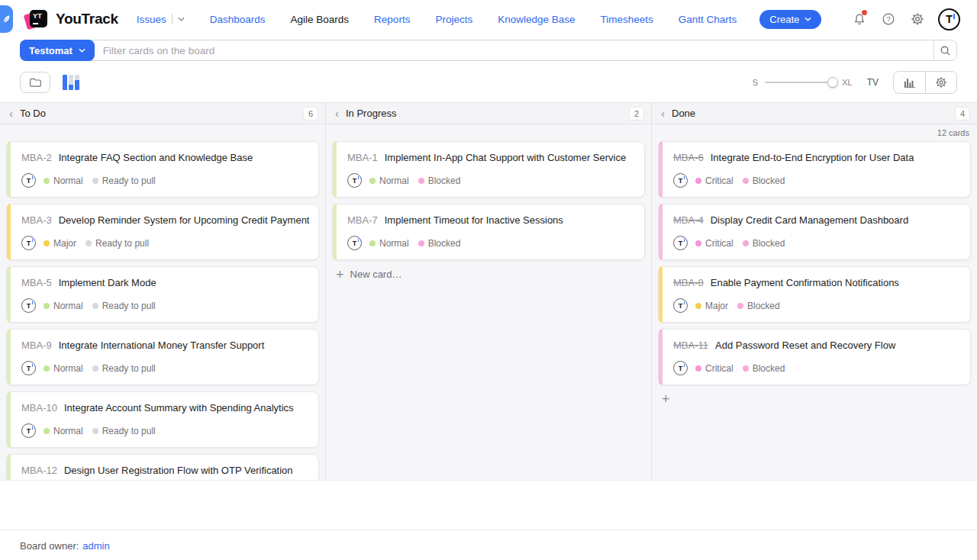 This screenshot has height=560, width=977. Describe the element at coordinates (37, 157) in the screenshot. I see `issue-id: MBA-2` at that location.